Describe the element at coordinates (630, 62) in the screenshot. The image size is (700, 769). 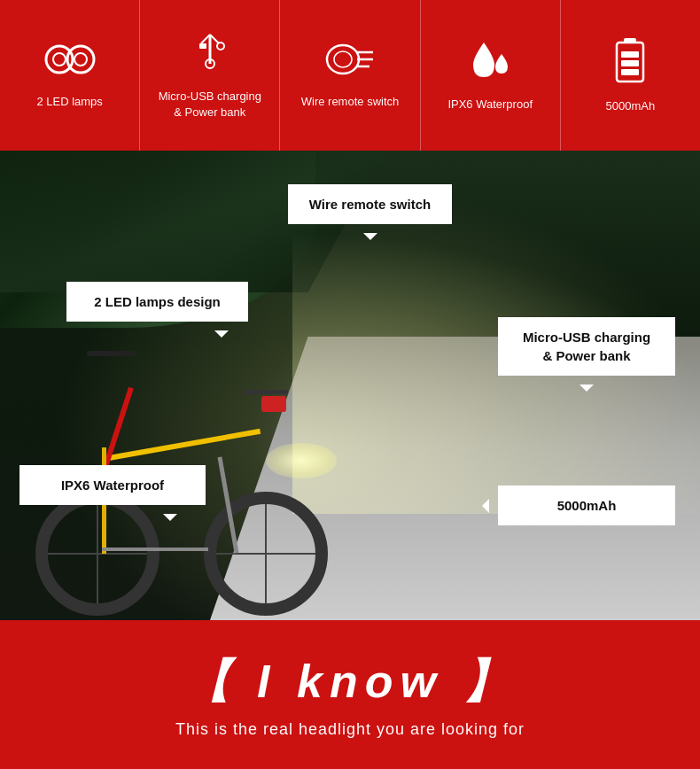
I see `battery-icon` at that location.